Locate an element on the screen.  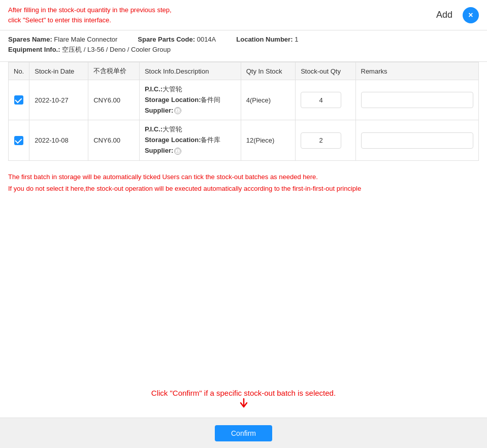
supplier-info-icon-2: ⓘ is located at coordinates (178, 151).